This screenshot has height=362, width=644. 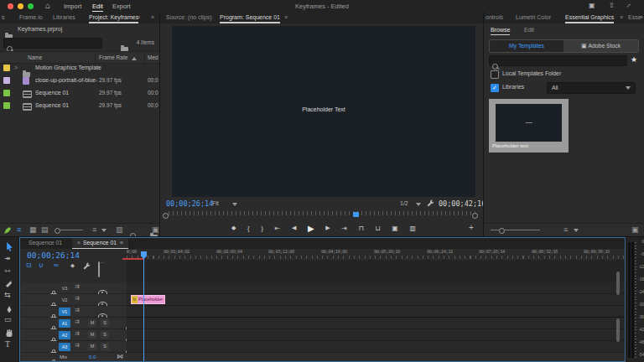 I want to click on step-forward-icon: ▶, so click(x=327, y=228).